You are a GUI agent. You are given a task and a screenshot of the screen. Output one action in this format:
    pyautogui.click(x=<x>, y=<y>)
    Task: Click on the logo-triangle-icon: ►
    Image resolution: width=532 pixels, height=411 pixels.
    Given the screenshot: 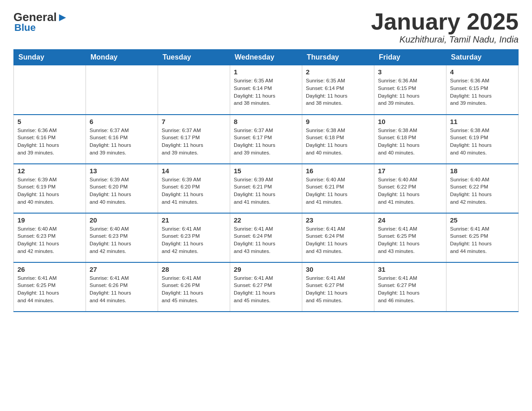 What is the action you would take?
    pyautogui.click(x=63, y=17)
    